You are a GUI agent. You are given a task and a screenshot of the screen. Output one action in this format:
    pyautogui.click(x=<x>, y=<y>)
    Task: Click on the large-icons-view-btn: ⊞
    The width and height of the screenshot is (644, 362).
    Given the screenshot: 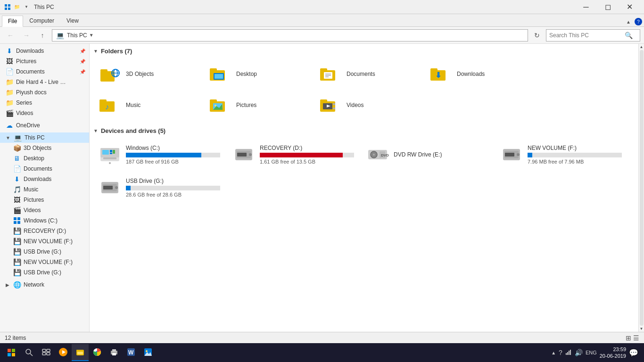 What is the action you would take?
    pyautogui.click(x=628, y=338)
    